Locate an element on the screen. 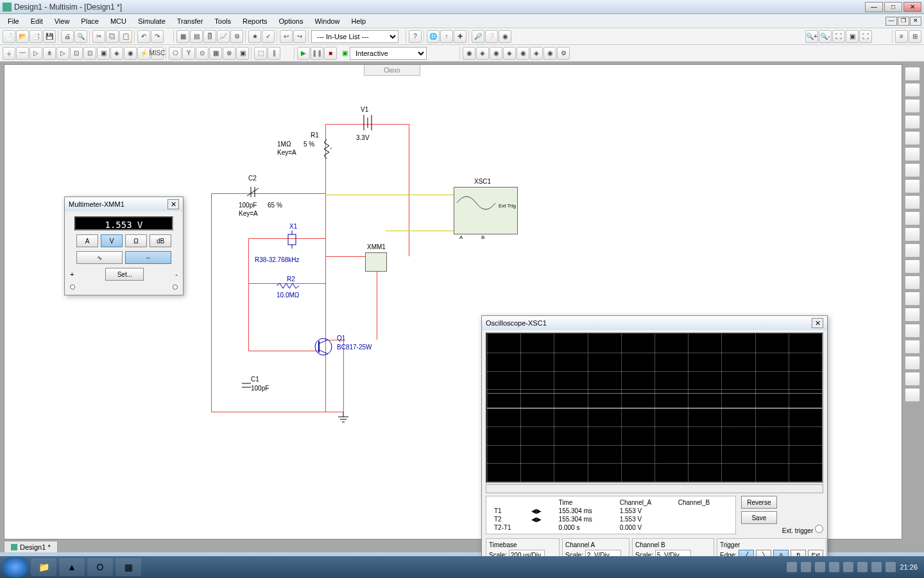 This screenshot has width=924, height=578. undo-button: ↶ is located at coordinates (144, 37).